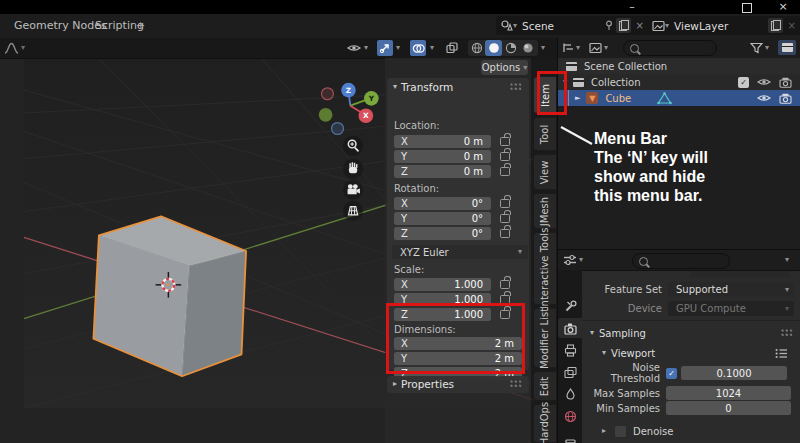  What do you see at coordinates (609, 26) in the screenshot?
I see `pin-icon` at bounding box center [609, 26].